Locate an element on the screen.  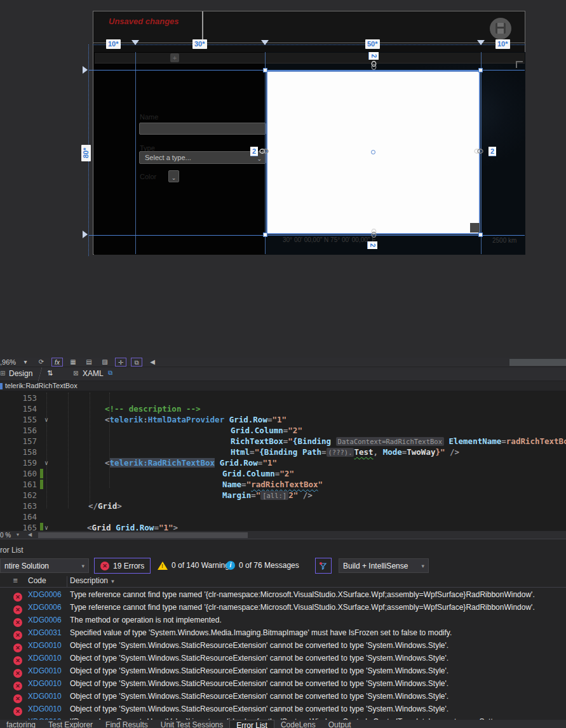
editor-zoom-value: 0 % is located at coordinates (5, 535).